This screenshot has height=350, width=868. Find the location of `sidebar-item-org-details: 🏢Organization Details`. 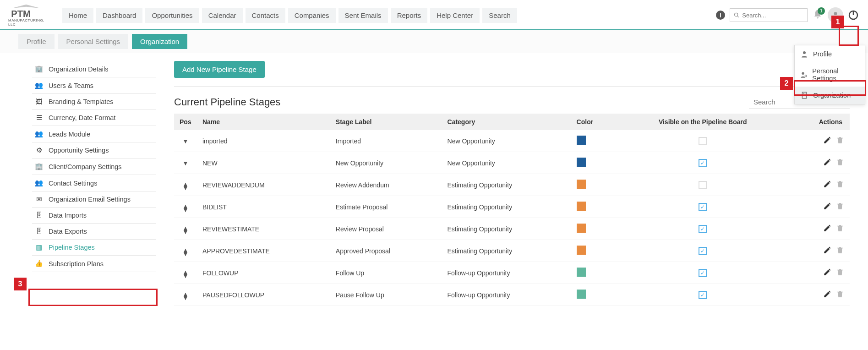

sidebar-item-org-details: 🏢Organization Details is located at coordinates (94, 69).